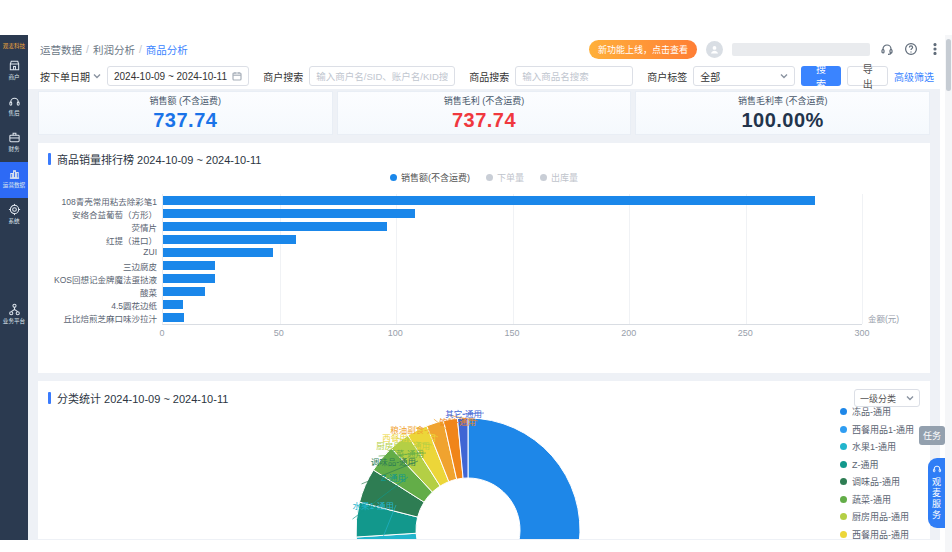 The image size is (952, 552). I want to click on bar-row: ZUI, so click(512, 252).